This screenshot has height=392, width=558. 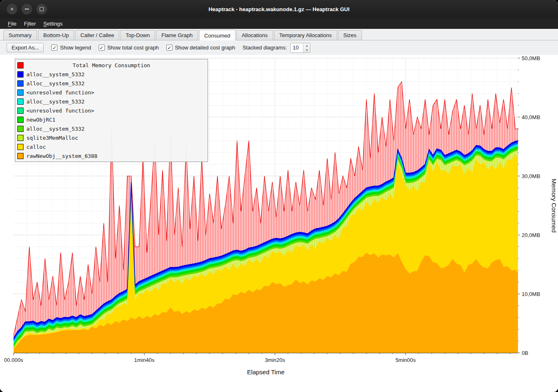 What do you see at coordinates (41, 120) in the screenshot?
I see `legend-label: newObjRC1` at bounding box center [41, 120].